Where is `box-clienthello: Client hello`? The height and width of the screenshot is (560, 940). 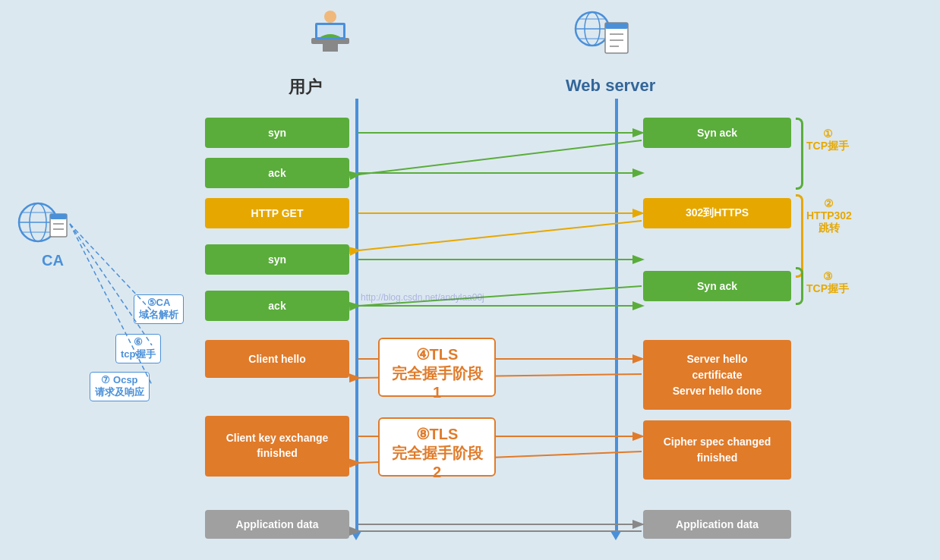 box-clienthello: Client hello is located at coordinates (277, 359).